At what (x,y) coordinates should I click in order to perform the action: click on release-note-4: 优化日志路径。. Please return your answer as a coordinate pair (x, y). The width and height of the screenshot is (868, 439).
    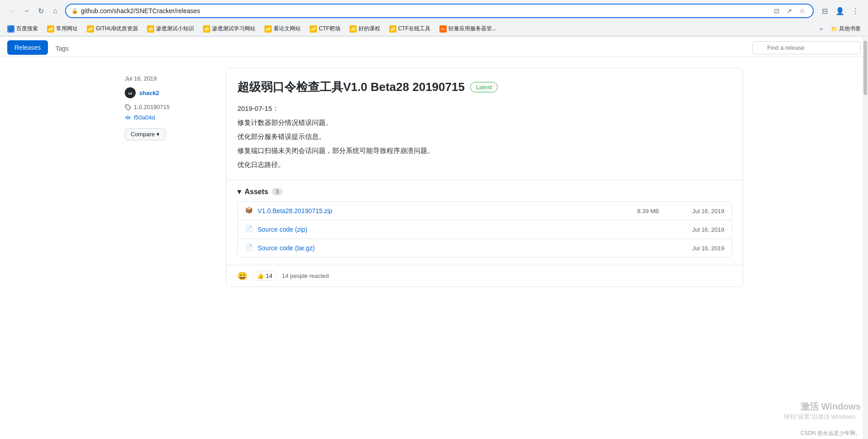
    Looking at the image, I should click on (485, 165).